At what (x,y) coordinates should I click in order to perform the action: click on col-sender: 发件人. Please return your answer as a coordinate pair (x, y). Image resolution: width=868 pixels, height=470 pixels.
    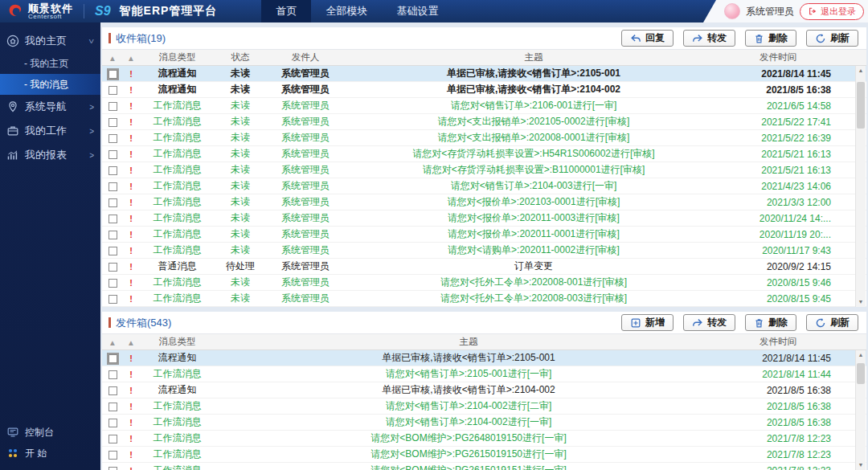
    Looking at the image, I should click on (305, 58).